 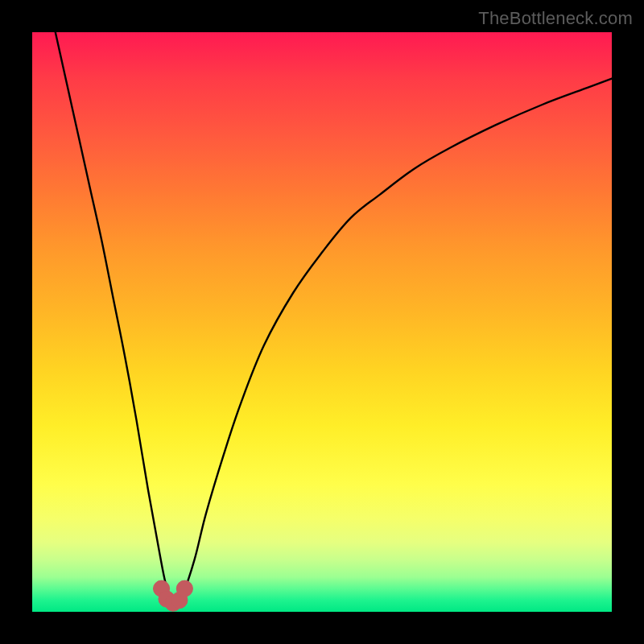 What do you see at coordinates (184, 588) in the screenshot?
I see `notch-marker` at bounding box center [184, 588].